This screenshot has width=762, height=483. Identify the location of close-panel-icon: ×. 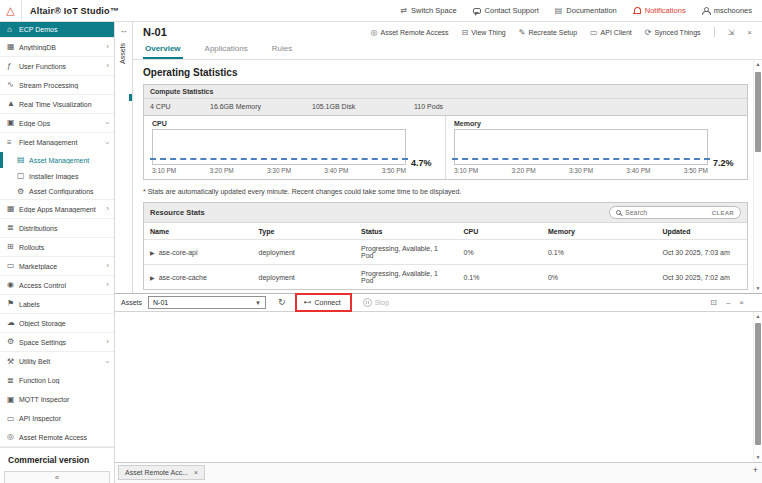
(742, 302).